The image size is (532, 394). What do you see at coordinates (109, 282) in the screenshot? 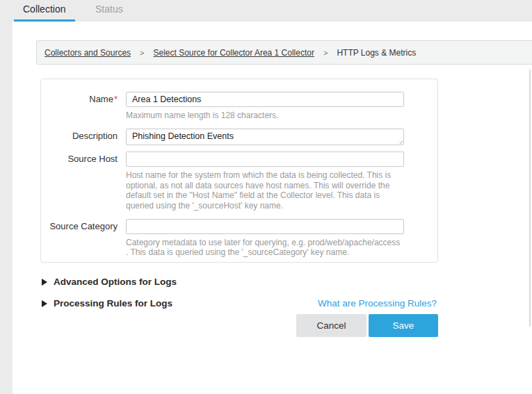
I see `advanced-options-toggle: Advanced Options for Logs` at bounding box center [109, 282].